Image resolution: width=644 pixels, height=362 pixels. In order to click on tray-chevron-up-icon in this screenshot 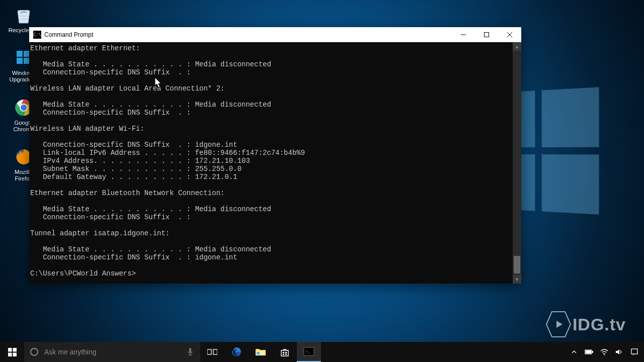, I will do `click(574, 352)`.